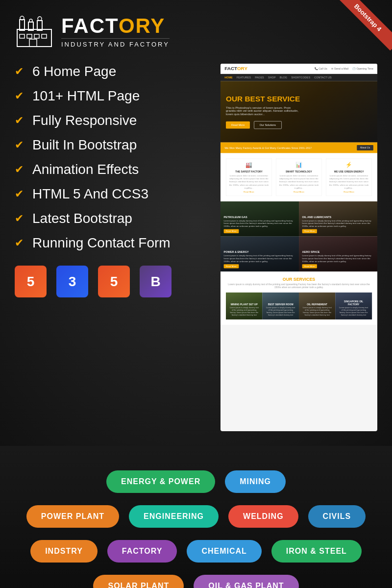 Image resolution: width=392 pixels, height=588 pixels. I want to click on nav-time: 🕐 Opening Time, so click(363, 69).